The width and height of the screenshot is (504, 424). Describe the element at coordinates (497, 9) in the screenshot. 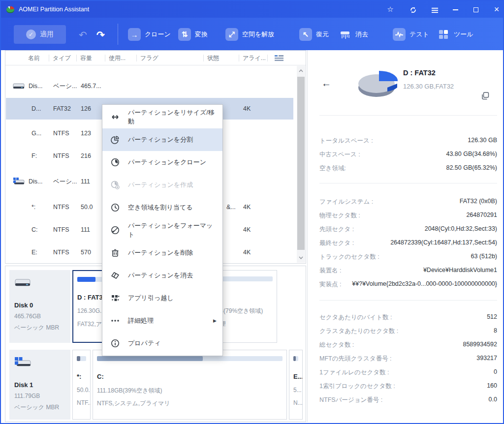

I see `close-button: ×` at that location.